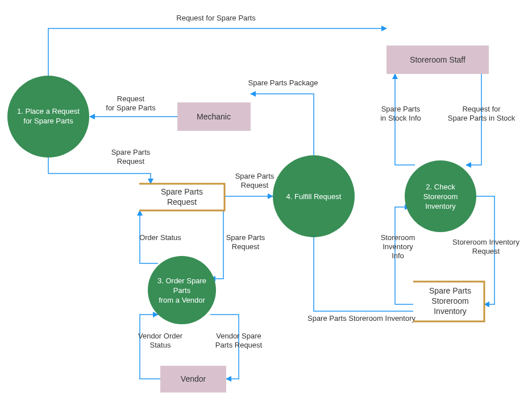  What do you see at coordinates (314, 196) in the screenshot?
I see `process-4: 4. Fulfill Request` at bounding box center [314, 196].